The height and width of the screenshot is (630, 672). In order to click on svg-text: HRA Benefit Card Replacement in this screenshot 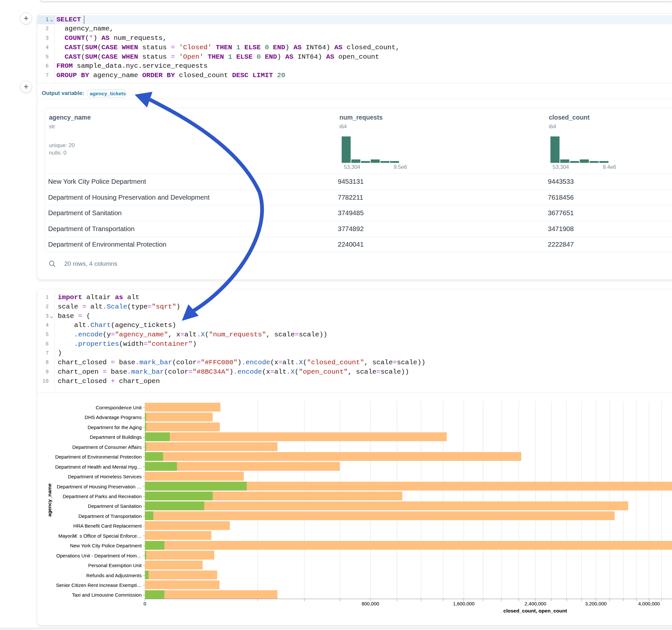, I will do `click(107, 526)`.